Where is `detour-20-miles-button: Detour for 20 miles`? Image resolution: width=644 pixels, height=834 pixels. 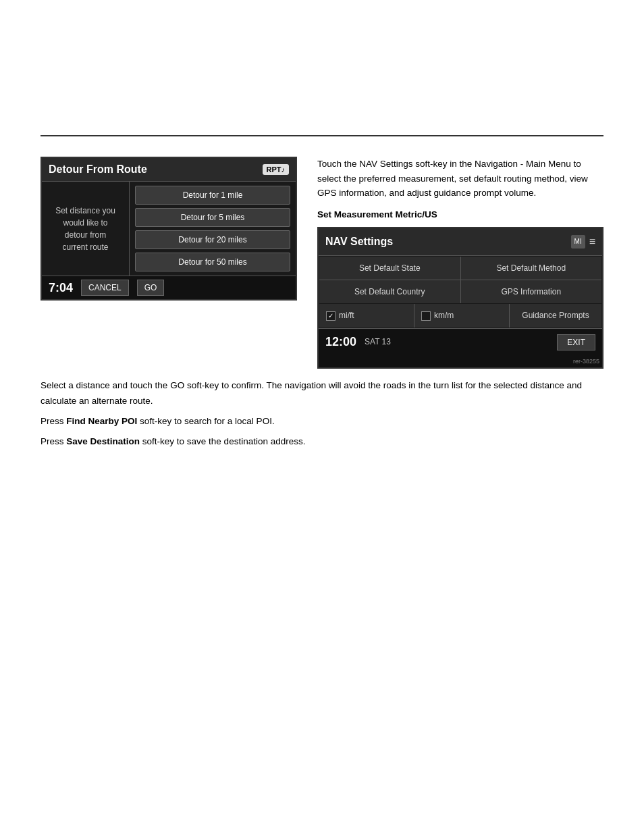 detour-20-miles-button: Detour for 20 miles is located at coordinates (213, 240).